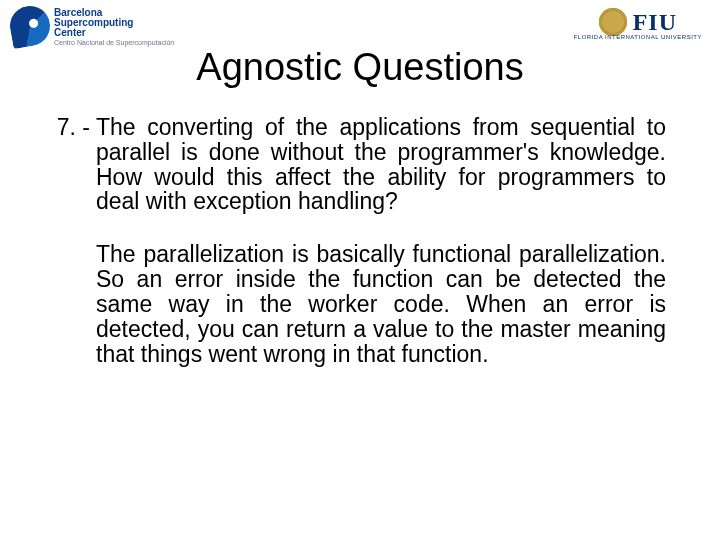 This screenshot has width=720, height=540. What do you see at coordinates (114, 33) in the screenshot?
I see `bsc-line3: Center` at bounding box center [114, 33].